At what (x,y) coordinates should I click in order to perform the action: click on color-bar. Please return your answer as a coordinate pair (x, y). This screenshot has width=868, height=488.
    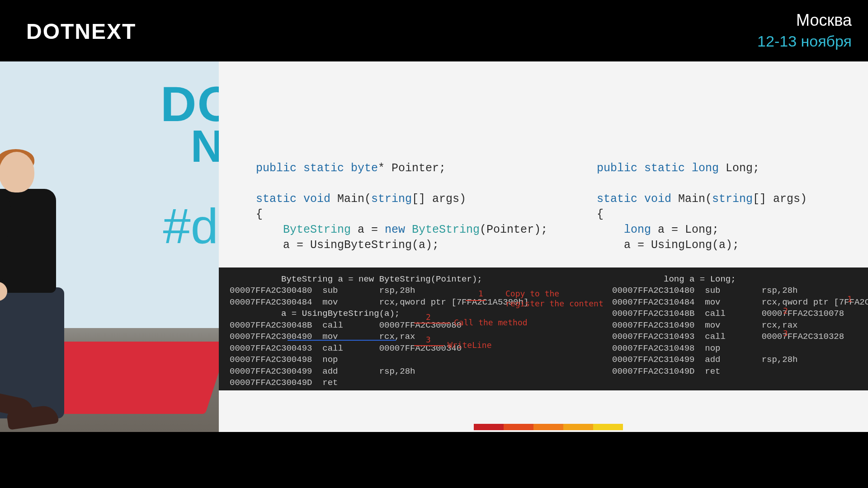
    Looking at the image, I should click on (548, 427).